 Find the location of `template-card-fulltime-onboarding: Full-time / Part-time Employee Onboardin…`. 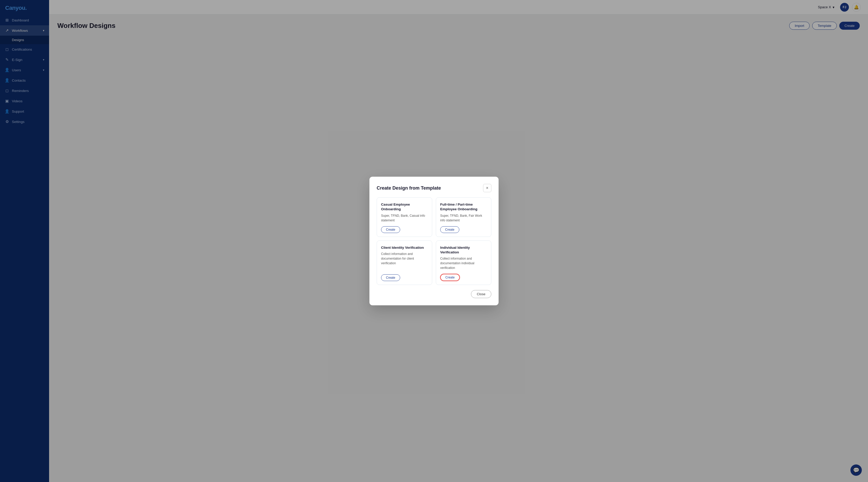

template-card-fulltime-onboarding: Full-time / Part-time Employee Onboardin… is located at coordinates (464, 217).